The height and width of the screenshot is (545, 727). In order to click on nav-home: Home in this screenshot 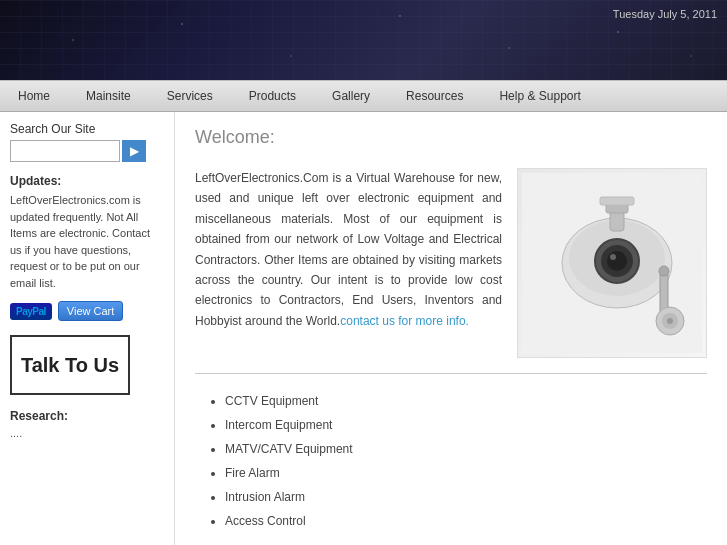, I will do `click(34, 96)`.